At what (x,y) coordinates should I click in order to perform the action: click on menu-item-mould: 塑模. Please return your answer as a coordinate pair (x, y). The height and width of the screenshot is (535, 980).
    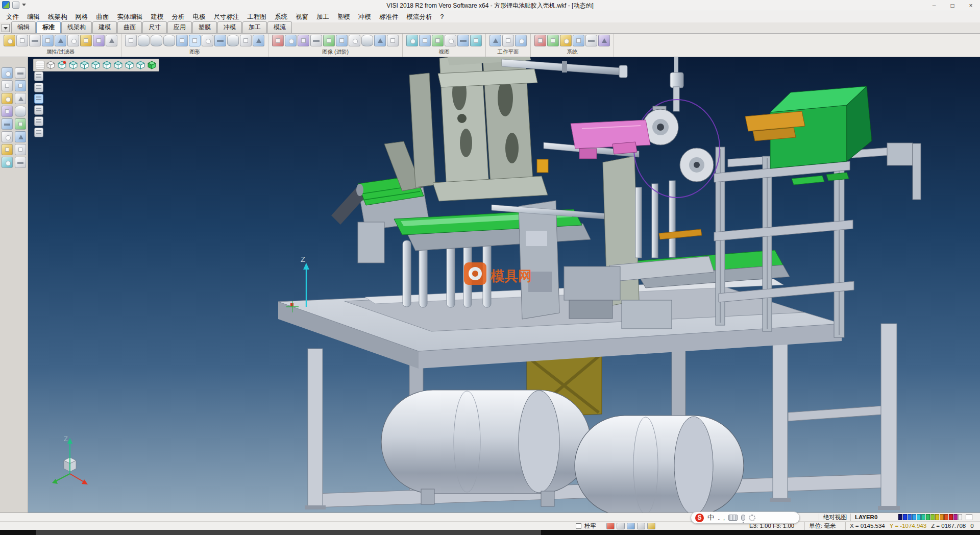
    Looking at the image, I should click on (344, 17).